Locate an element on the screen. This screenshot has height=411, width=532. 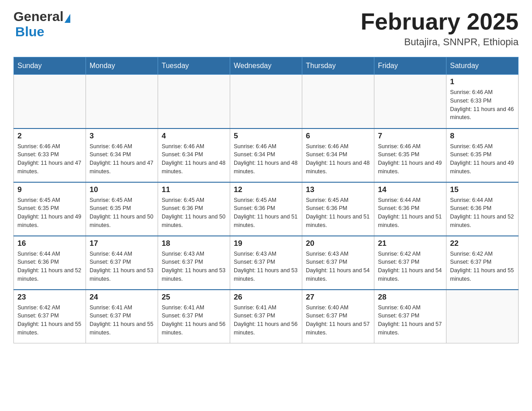
day-number: 12 is located at coordinates (266, 190).